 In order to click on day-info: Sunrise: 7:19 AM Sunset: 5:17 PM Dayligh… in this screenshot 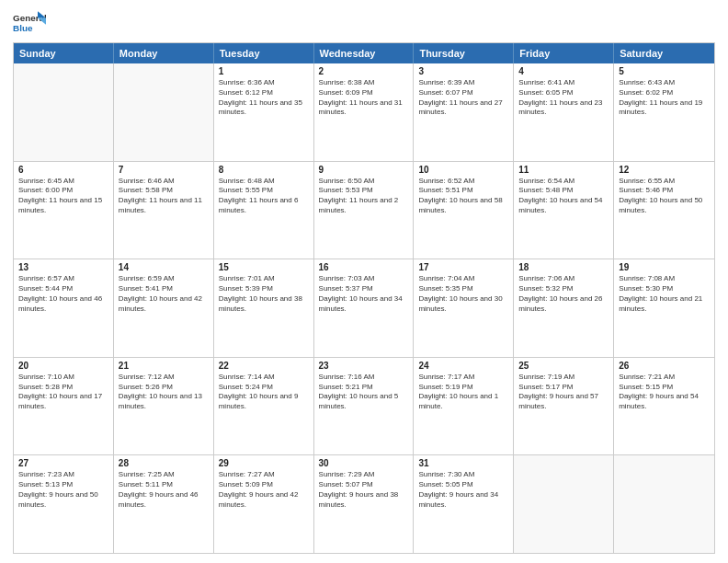, I will do `click(563, 392)`.